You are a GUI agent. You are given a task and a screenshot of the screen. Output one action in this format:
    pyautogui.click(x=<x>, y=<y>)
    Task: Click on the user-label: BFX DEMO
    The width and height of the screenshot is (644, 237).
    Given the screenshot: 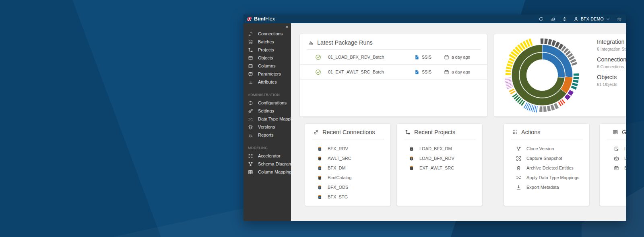 What is the action you would take?
    pyautogui.click(x=592, y=19)
    